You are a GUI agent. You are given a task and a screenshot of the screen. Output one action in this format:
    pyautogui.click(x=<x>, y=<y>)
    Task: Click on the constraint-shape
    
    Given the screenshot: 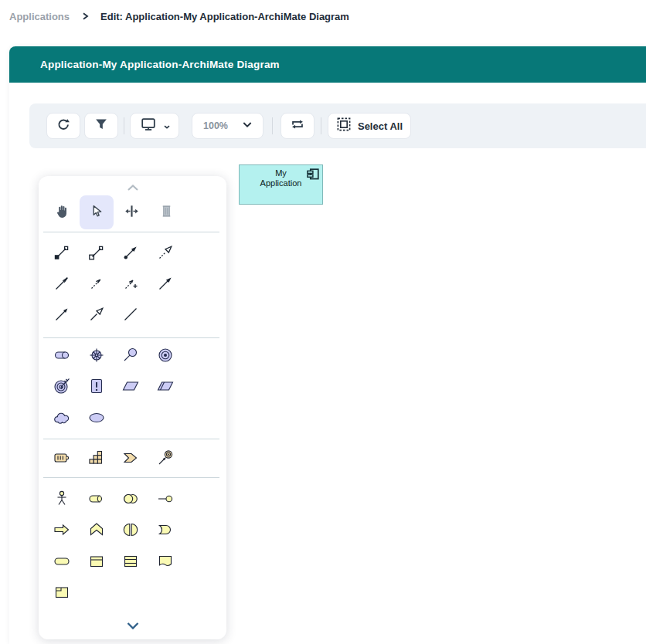 What is the action you would take?
    pyautogui.click(x=165, y=386)
    